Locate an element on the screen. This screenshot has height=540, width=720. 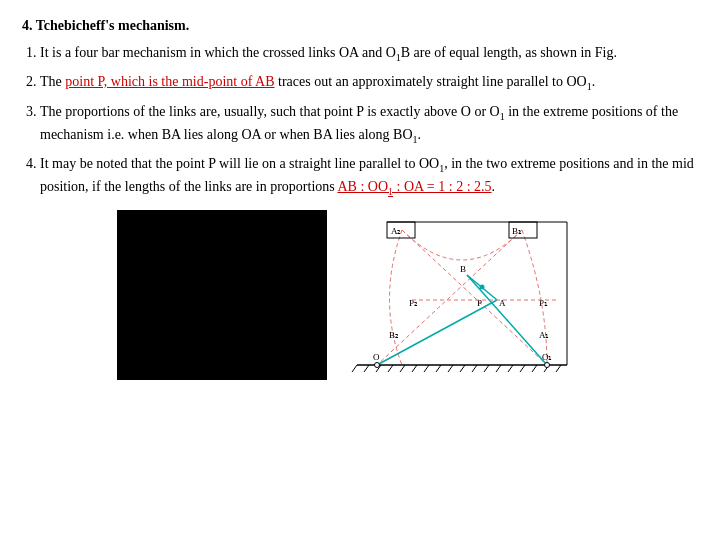
svg-text: B₂ is located at coordinates (394, 335).